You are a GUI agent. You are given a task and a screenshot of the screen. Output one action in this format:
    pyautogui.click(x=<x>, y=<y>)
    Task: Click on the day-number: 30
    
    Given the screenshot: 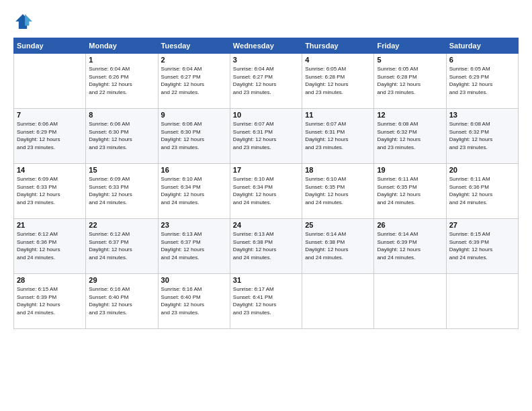 What is the action you would take?
    pyautogui.click(x=194, y=280)
    